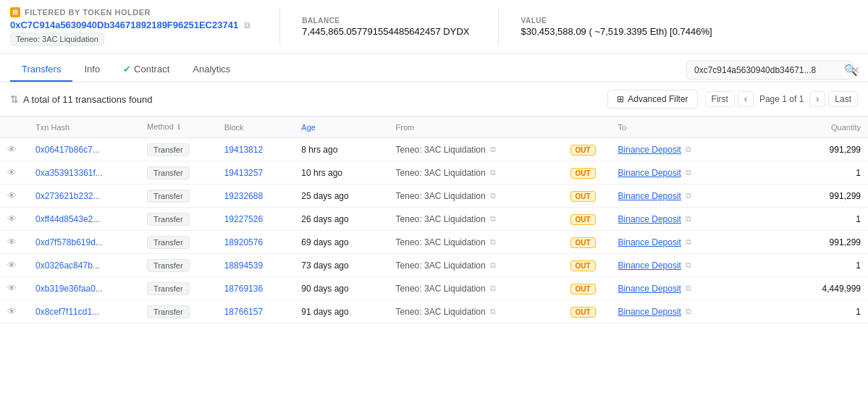  I want to click on txn-hash-link: 0xa353913361f..., so click(69, 173).